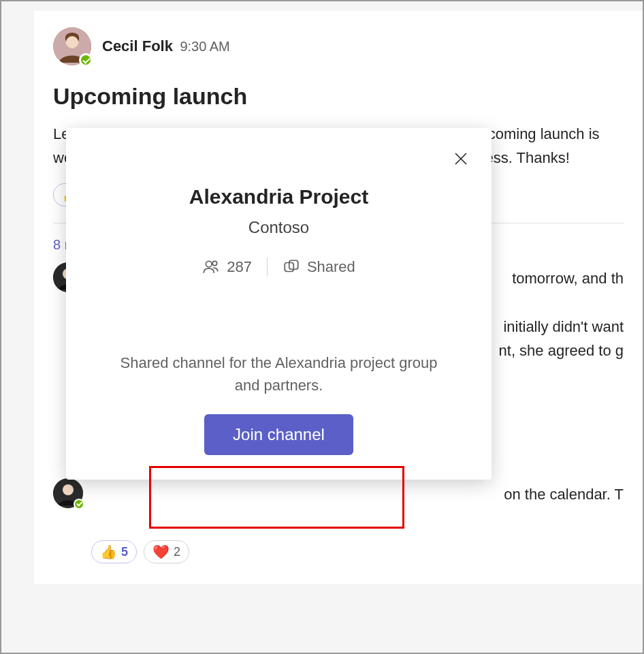 This screenshot has width=644, height=654. Describe the element at coordinates (109, 552) in the screenshot. I see `thumbs-up-icon: 👍` at that location.